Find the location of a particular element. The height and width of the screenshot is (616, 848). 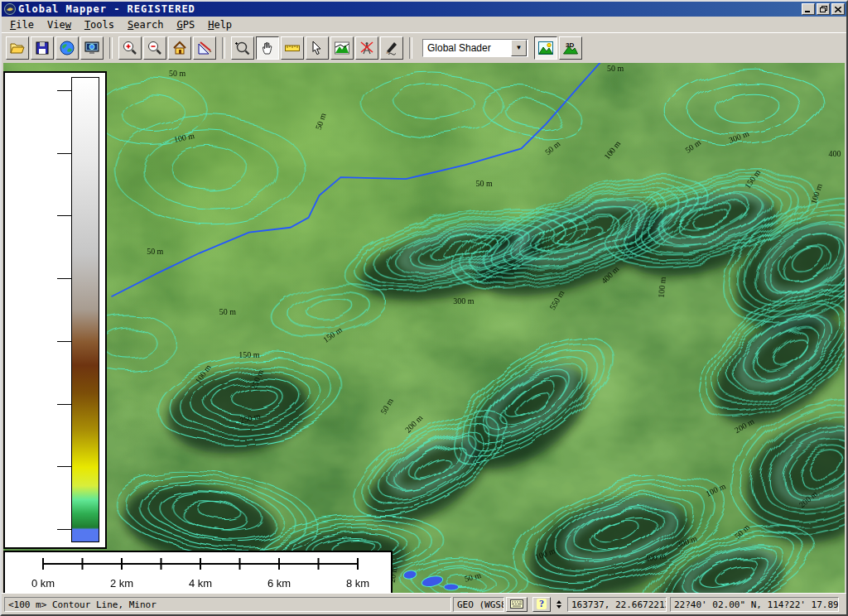

gps-antenna-icon is located at coordinates (367, 48).